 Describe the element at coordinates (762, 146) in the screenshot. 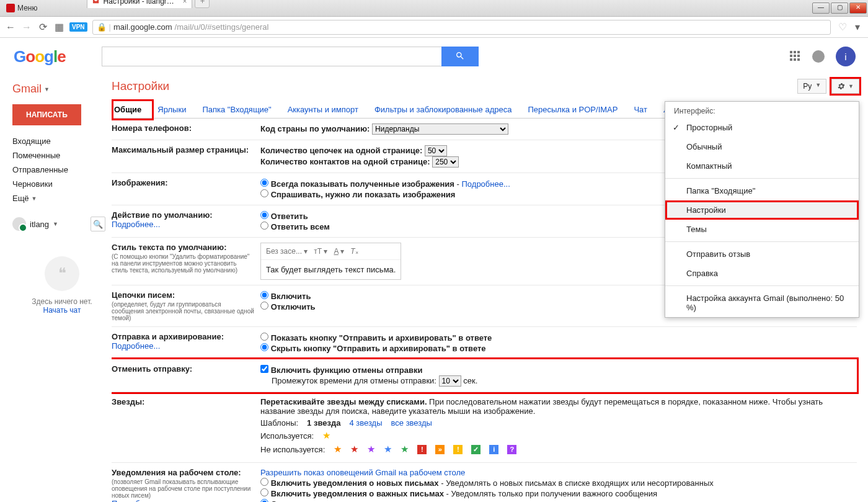

I see `dd-density-cozy: Обычный` at that location.